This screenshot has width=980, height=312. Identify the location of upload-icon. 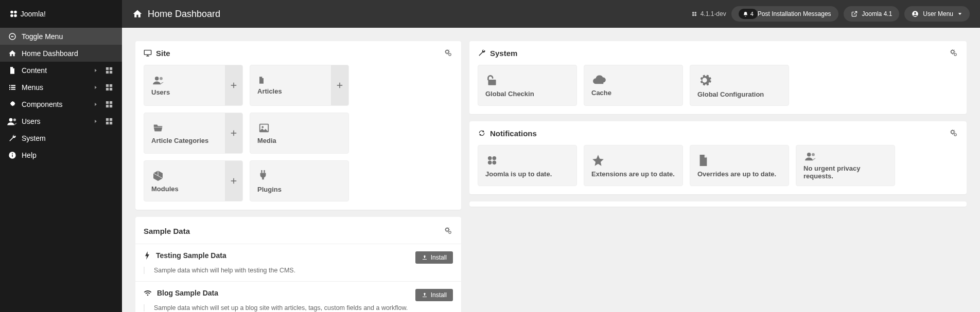
(425, 258).